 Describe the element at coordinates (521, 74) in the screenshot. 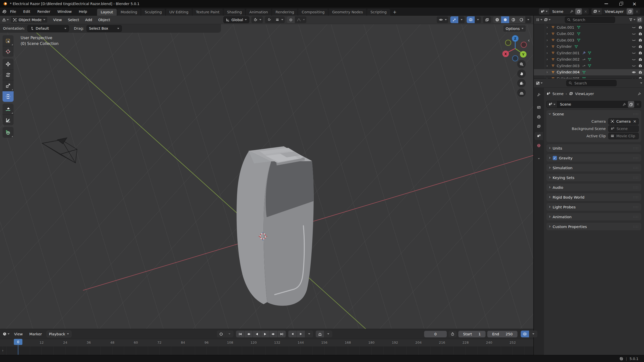

I see `pan-button` at that location.